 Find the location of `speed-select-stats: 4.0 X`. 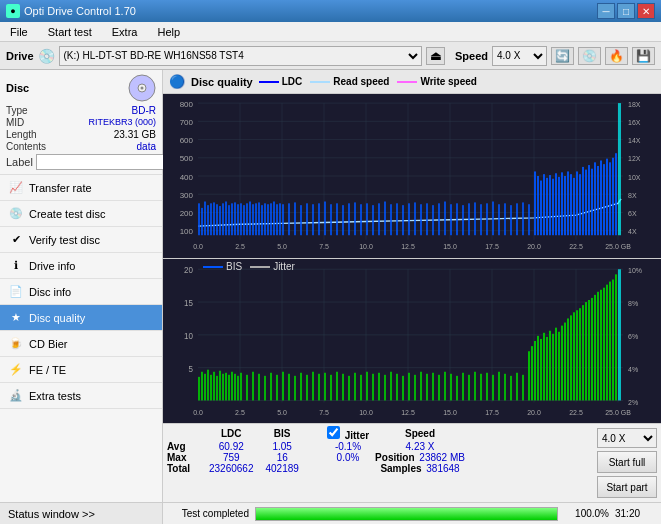

speed-select-stats: 4.0 X is located at coordinates (627, 438).